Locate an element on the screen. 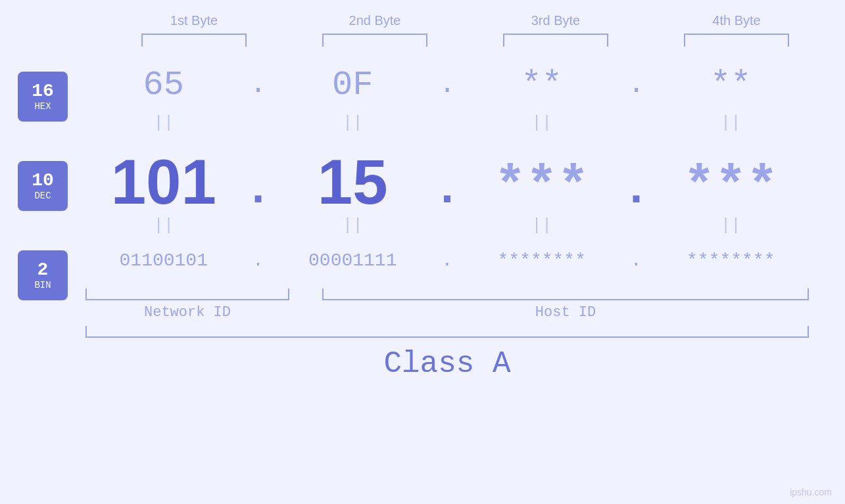 Image resolution: width=845 pixels, height=504 pixels. byte-header-3: 3rd Byte is located at coordinates (556, 21).